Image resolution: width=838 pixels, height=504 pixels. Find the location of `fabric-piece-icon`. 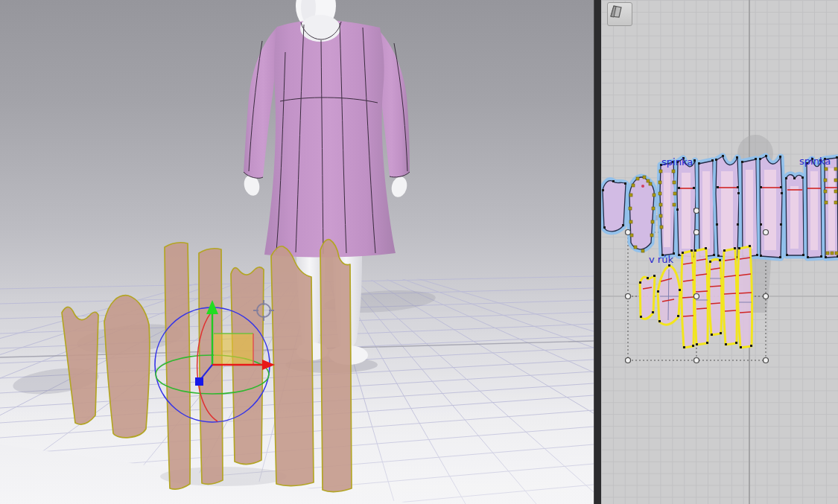

fabric-piece-icon is located at coordinates (616, 11).